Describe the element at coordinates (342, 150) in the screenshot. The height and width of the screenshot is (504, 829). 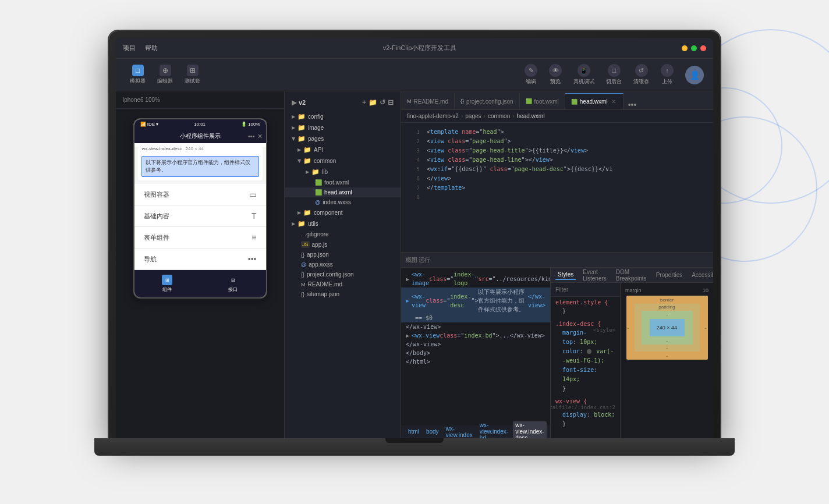
I see `file-item-api: ▶ 📁 API` at that location.